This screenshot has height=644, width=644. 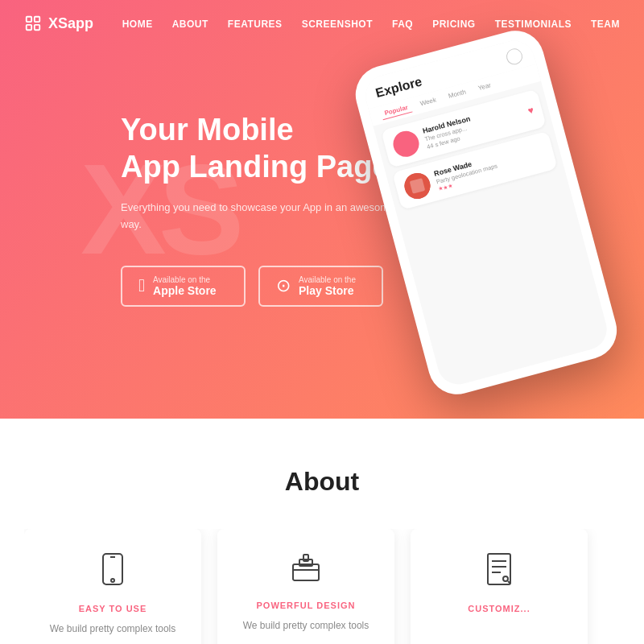 What do you see at coordinates (306, 586) in the screenshot?
I see `about-card-powerful: POWERFUL DESIGN We build pretty complex …` at bounding box center [306, 586].